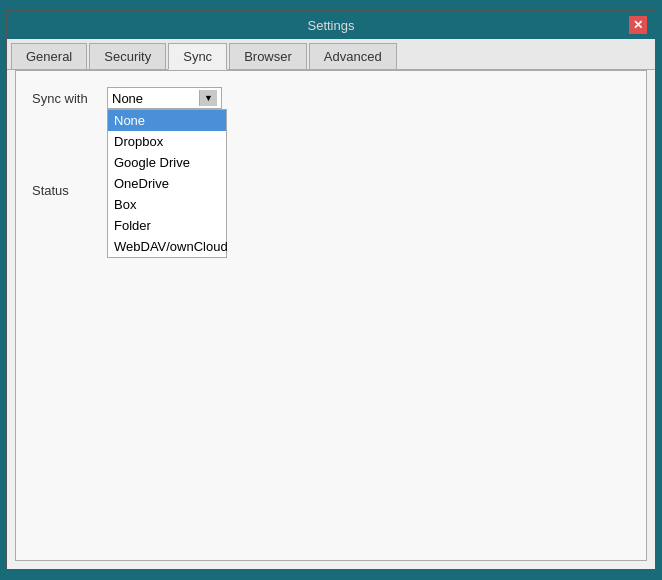 This screenshot has width=662, height=580. What do you see at coordinates (70, 188) in the screenshot?
I see `status-label: Status` at bounding box center [70, 188].